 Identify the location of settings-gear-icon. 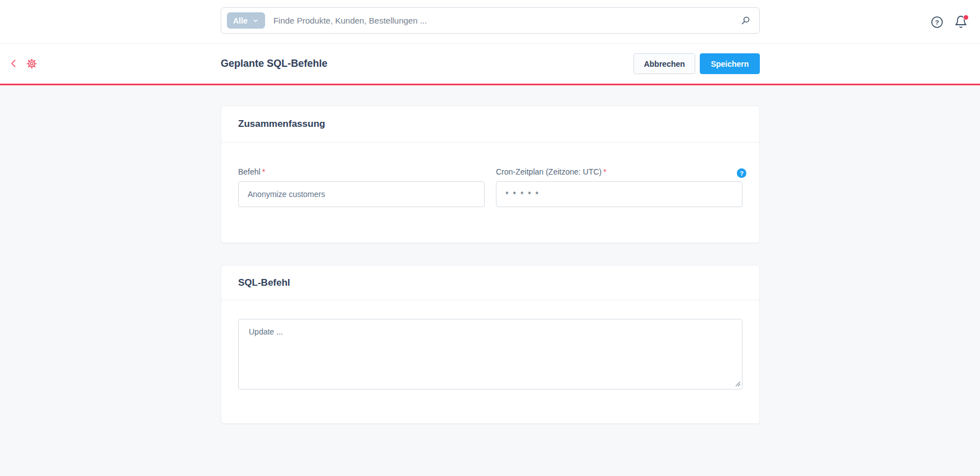
(31, 64).